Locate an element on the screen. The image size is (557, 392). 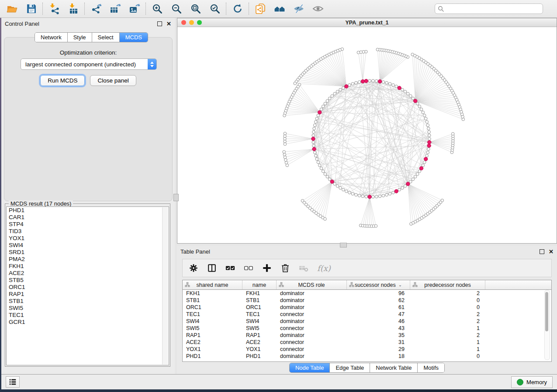
control-panel-header: Control Panel ✕ is located at coordinates (88, 24).